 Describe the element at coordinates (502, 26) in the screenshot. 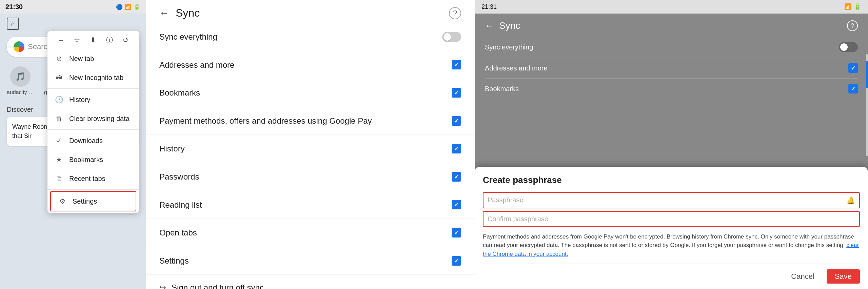

I see `panel3-header-left: ← Sync` at that location.